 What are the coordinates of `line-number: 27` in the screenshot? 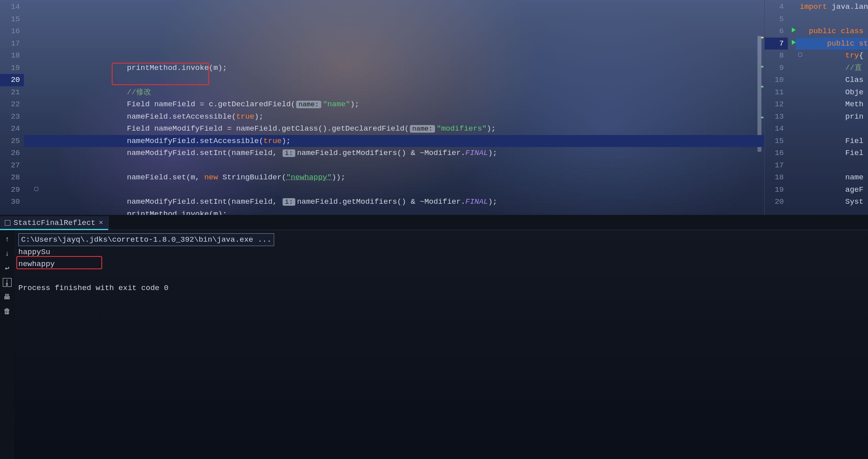 It's located at (12, 165).